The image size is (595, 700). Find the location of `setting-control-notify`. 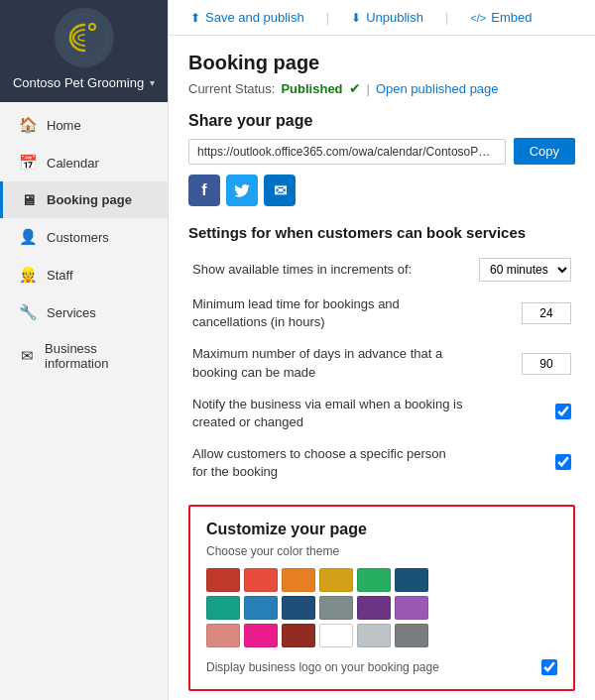

setting-control-notify is located at coordinates (522, 413).